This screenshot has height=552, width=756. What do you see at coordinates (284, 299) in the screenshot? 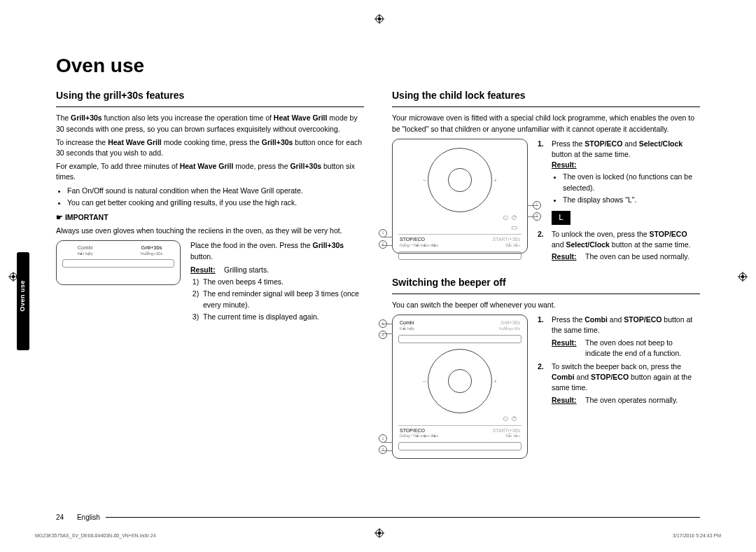
I see `list-item: The end reminder signal will beep 3 time…` at bounding box center [284, 299].